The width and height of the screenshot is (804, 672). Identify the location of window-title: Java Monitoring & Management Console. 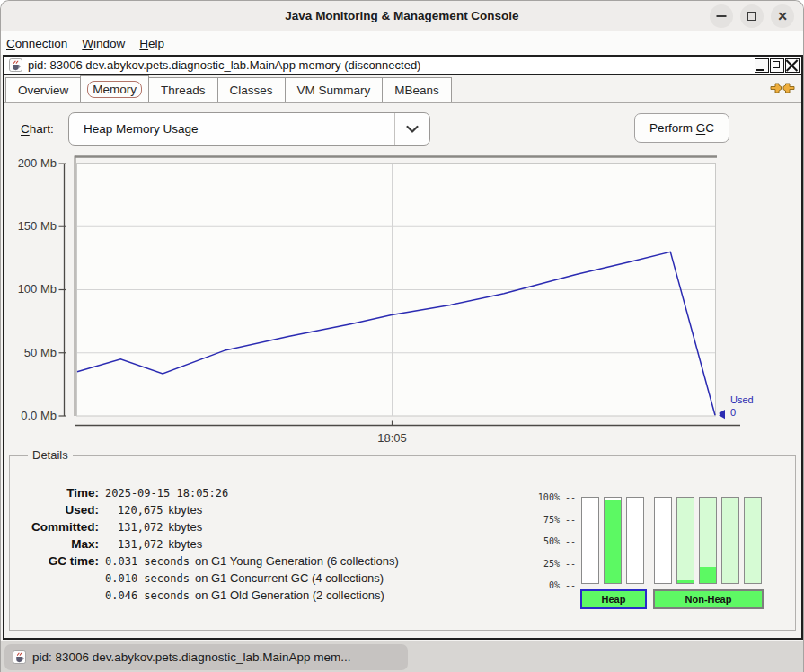
(402, 16).